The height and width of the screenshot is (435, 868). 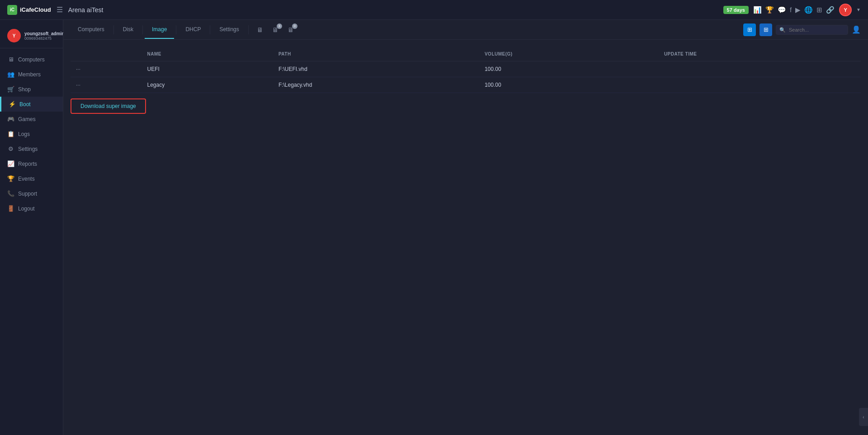 What do you see at coordinates (44, 33) in the screenshot?
I see `user-name: youngzsoft_admin` at bounding box center [44, 33].